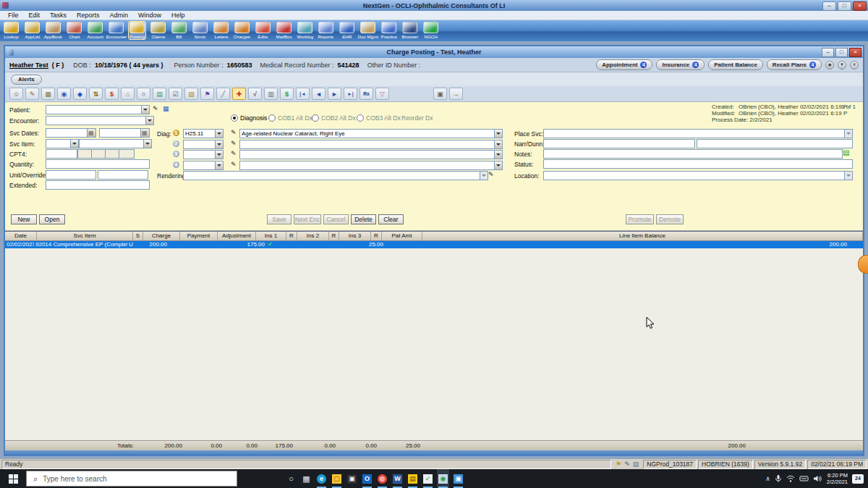  Describe the element at coordinates (98, 185) in the screenshot. I see `extended-field: 200.00` at that location.